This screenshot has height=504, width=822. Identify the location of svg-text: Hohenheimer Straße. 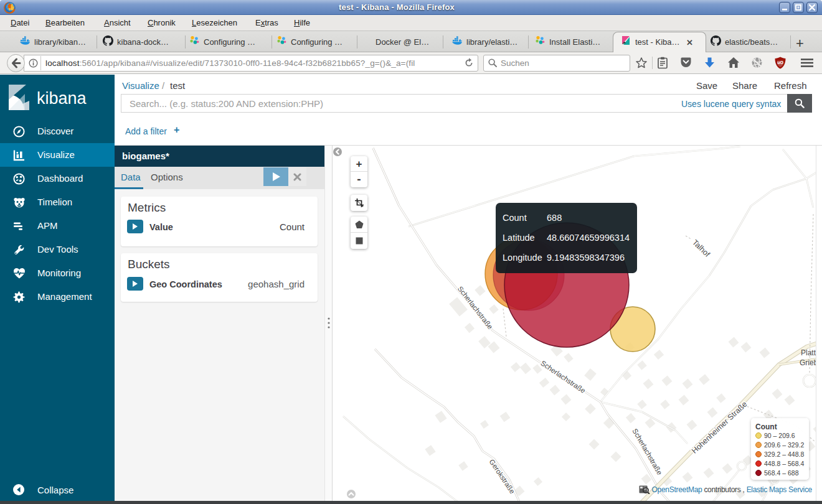
(719, 427).